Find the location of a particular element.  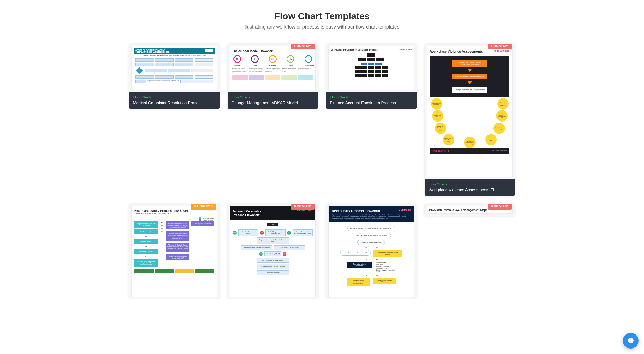

template-card-footer: Flow Charts Finance Account Escalation P… is located at coordinates (371, 101).